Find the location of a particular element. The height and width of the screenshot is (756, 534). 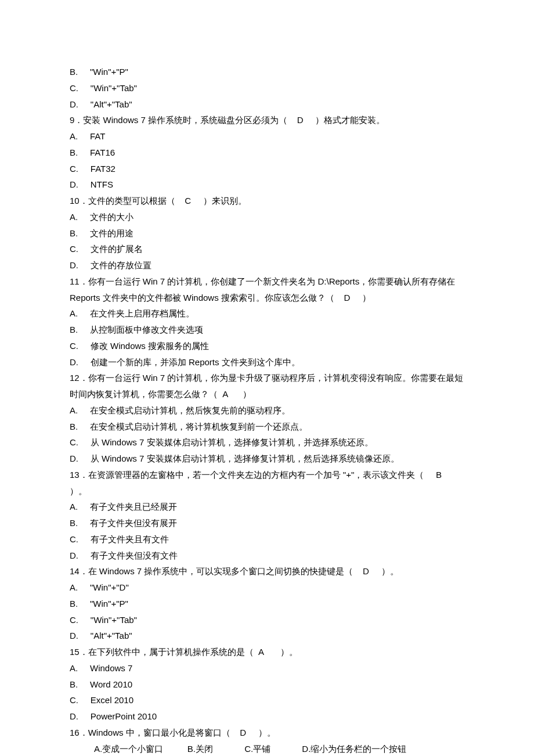

option-line: D. NTFS is located at coordinates (267, 185).